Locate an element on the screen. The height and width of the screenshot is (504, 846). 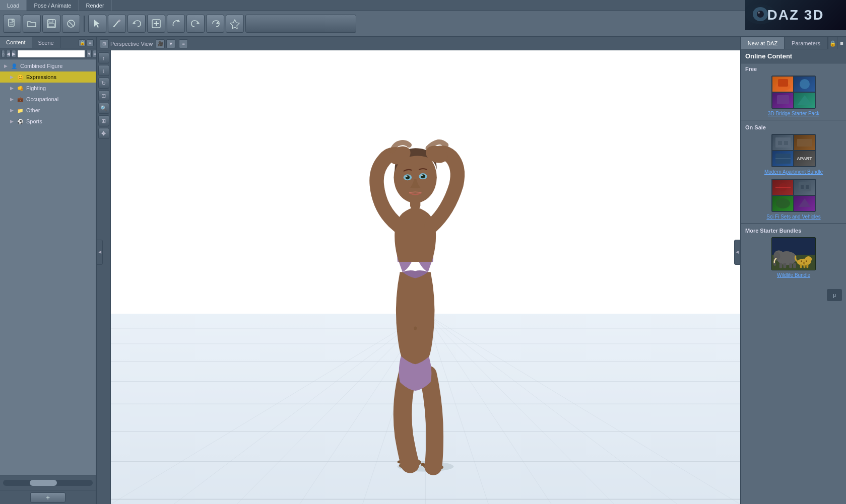
online-content-header: Online Content is located at coordinates (794, 56).